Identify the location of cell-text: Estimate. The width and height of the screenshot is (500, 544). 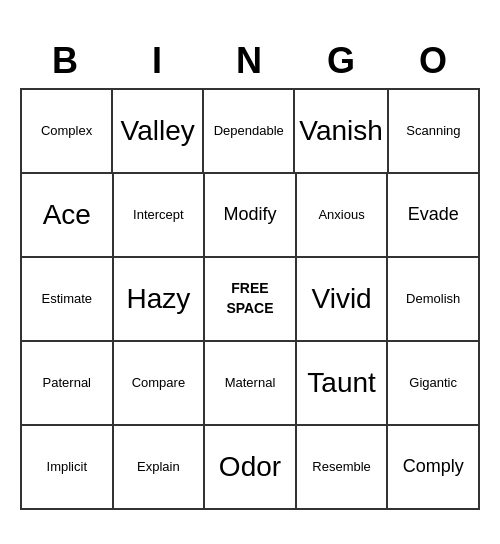
(68, 299).